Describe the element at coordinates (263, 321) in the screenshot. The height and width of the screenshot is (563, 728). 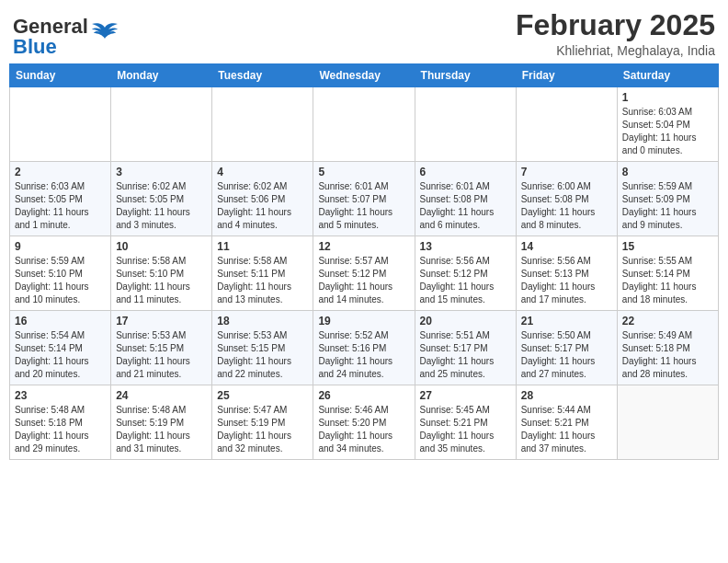
I see `day-number: 18` at that location.